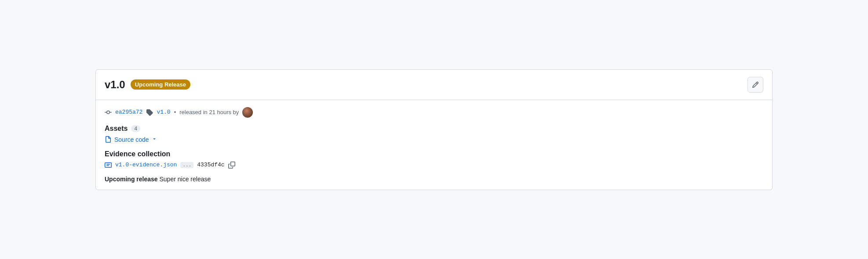 This screenshot has width=868, height=259. What do you see at coordinates (115, 85) in the screenshot?
I see `version-title: v1.0` at bounding box center [115, 85].